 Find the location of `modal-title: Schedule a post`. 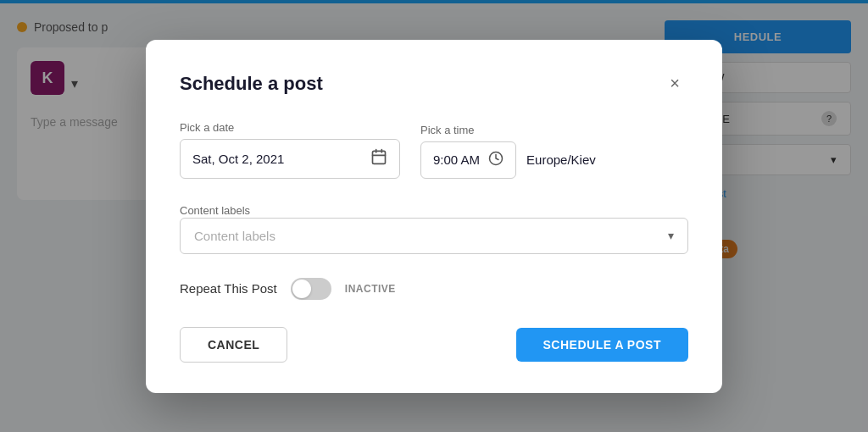

modal-title: Schedule a post is located at coordinates (251, 84).